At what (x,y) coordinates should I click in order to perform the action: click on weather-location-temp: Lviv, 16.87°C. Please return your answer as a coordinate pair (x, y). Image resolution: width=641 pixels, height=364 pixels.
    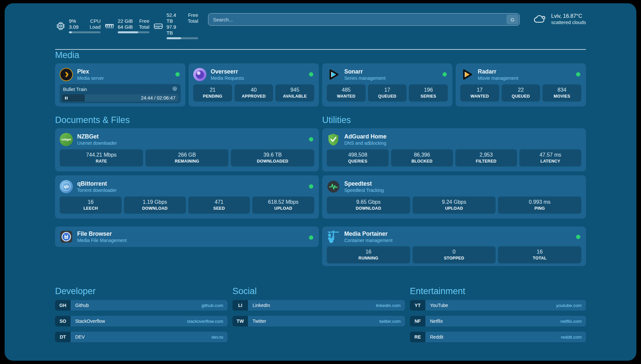
    Looking at the image, I should click on (568, 16).